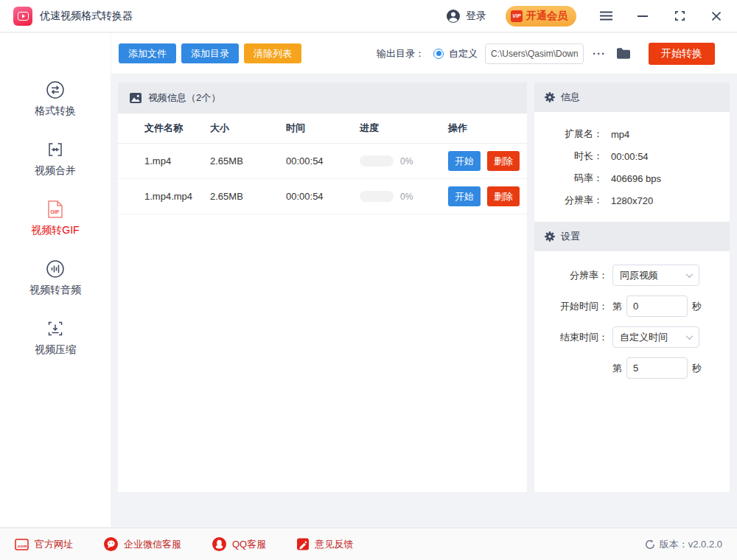  Describe the element at coordinates (643, 16) in the screenshot. I see `minimize-button` at that location.